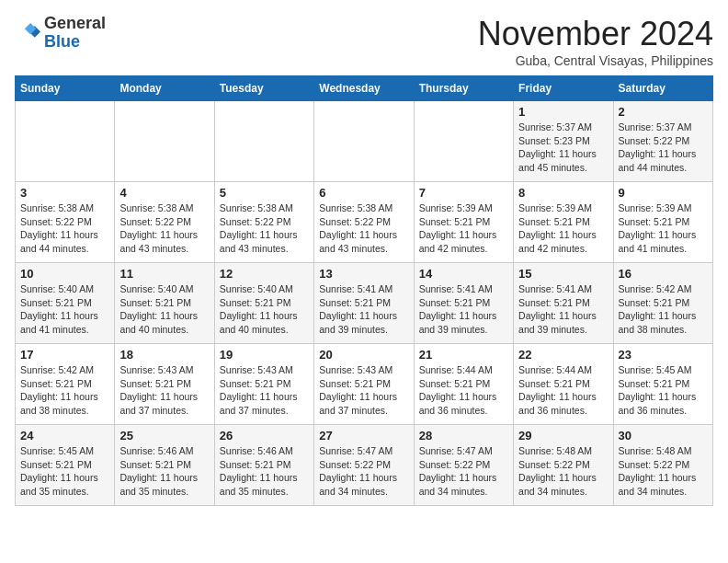 Image resolution: width=728 pixels, height=563 pixels. Describe the element at coordinates (265, 355) in the screenshot. I see `day-number: 19` at that location.